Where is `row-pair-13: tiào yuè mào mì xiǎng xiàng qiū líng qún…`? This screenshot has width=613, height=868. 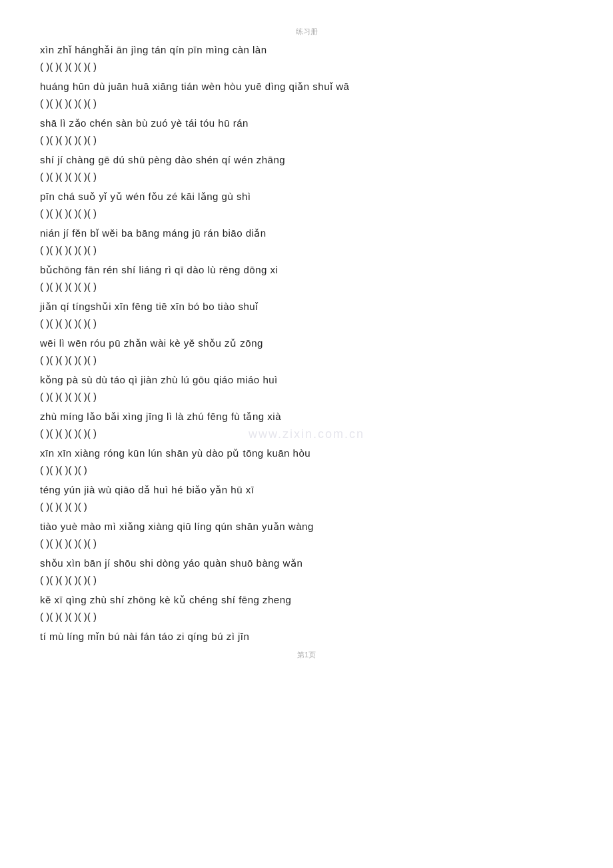 row-pair-13: tiào yuè mào mì xiǎng xiàng qiū líng qún… is located at coordinates (306, 535).